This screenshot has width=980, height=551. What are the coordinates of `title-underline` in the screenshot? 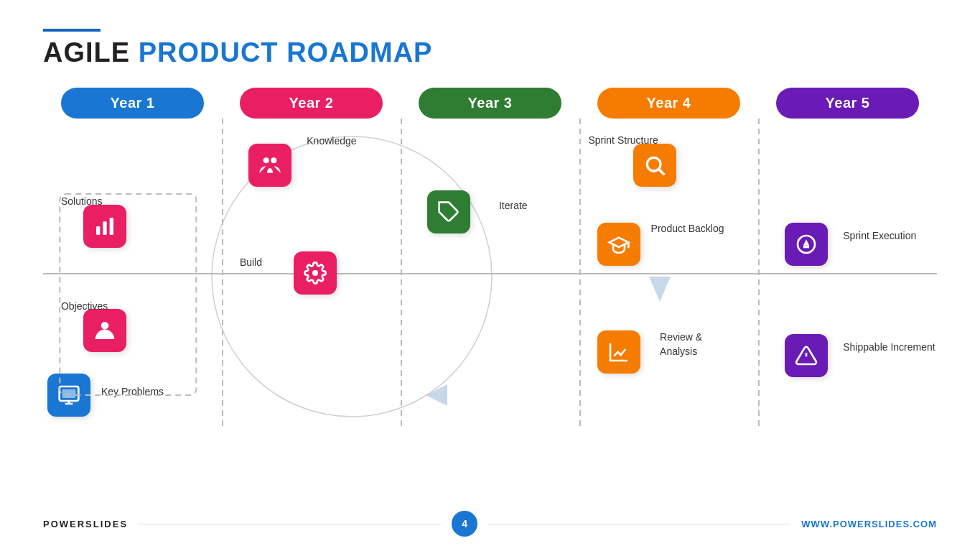 It's located at (72, 30).